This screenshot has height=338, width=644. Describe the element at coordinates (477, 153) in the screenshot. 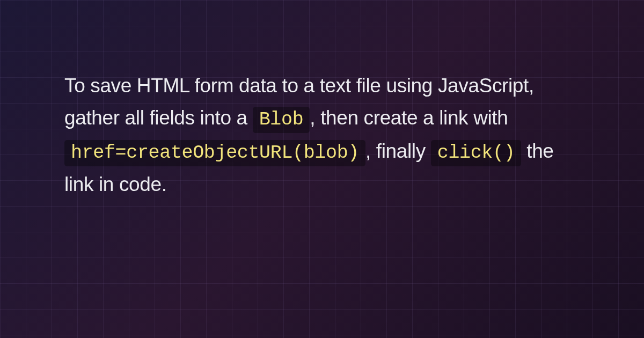

I see `inline-code: click()` at that location.